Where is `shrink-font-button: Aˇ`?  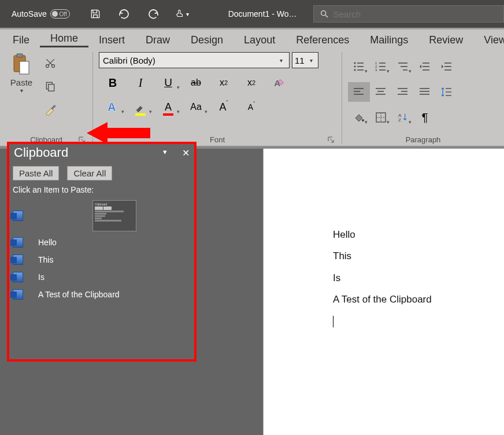
shrink-font-button: Aˇ is located at coordinates (251, 107).